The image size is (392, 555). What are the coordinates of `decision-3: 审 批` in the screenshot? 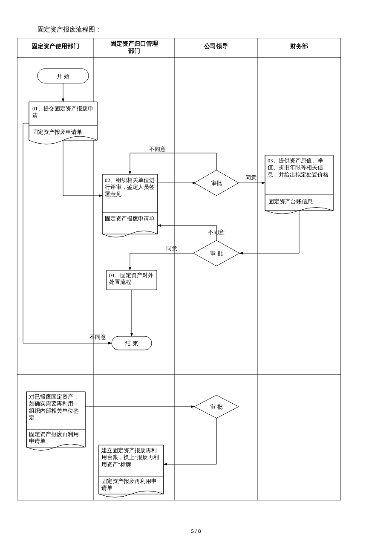 It's located at (216, 407).